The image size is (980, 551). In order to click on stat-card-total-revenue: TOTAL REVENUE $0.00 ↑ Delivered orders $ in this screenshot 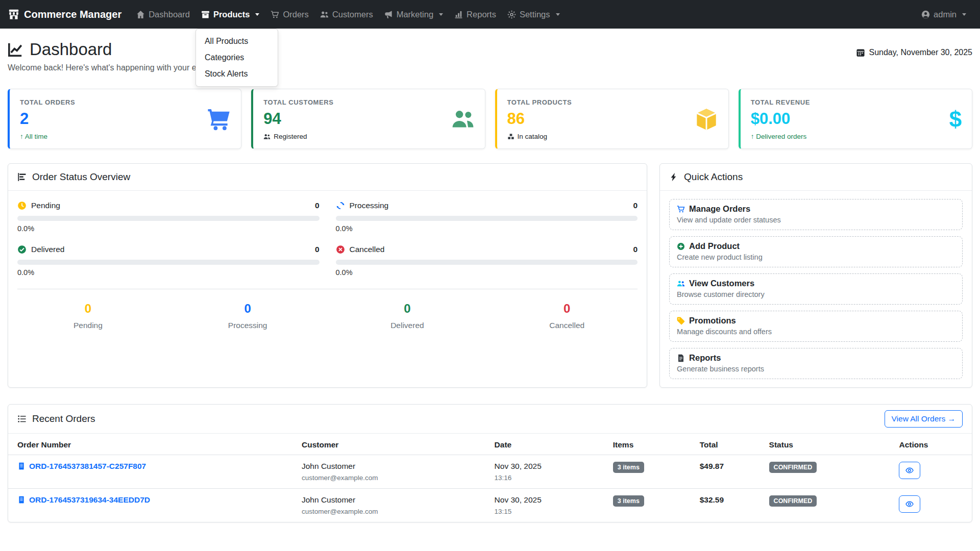, I will do `click(855, 119)`.